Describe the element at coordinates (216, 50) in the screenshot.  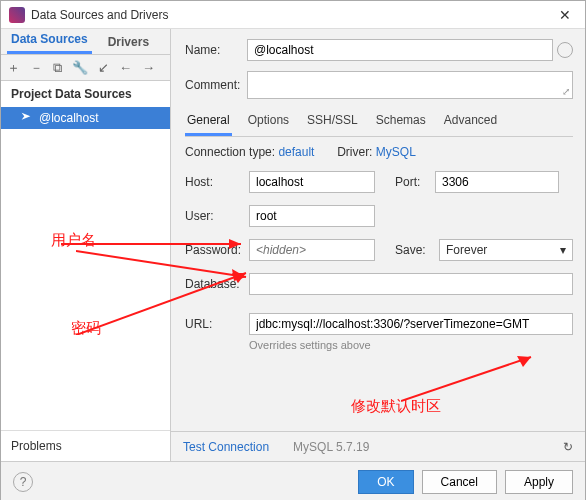
I see `name-label: Name:` at that location.